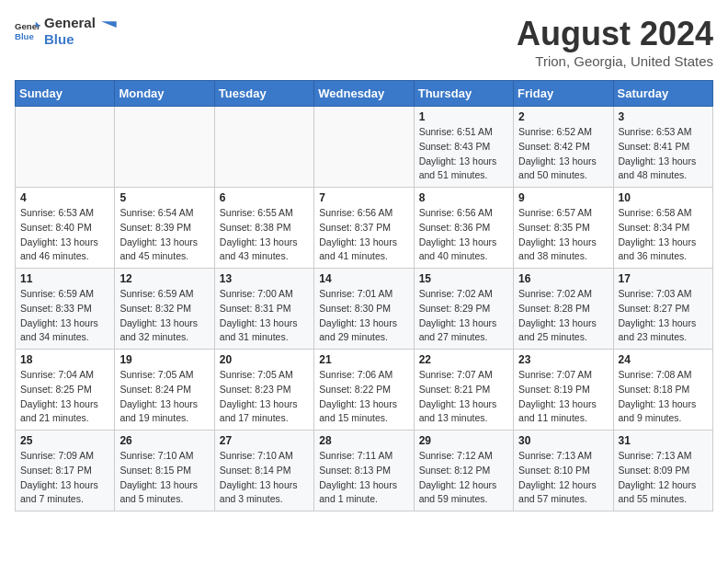  What do you see at coordinates (364, 228) in the screenshot?
I see `day-cell: 7Sunrise: 6:56 AM Sunset: 8:37 PM Daylig…` at bounding box center [364, 228].